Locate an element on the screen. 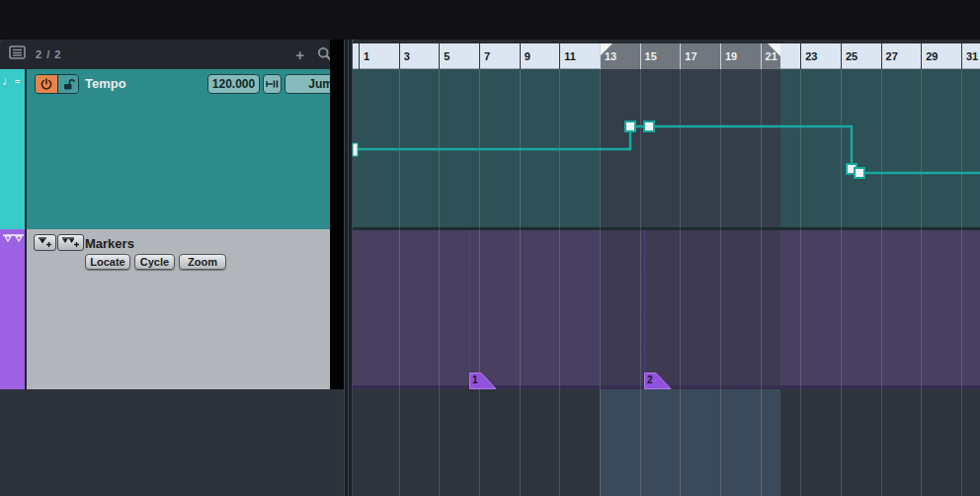  ruler-bar-number: 21 is located at coordinates (772, 56).